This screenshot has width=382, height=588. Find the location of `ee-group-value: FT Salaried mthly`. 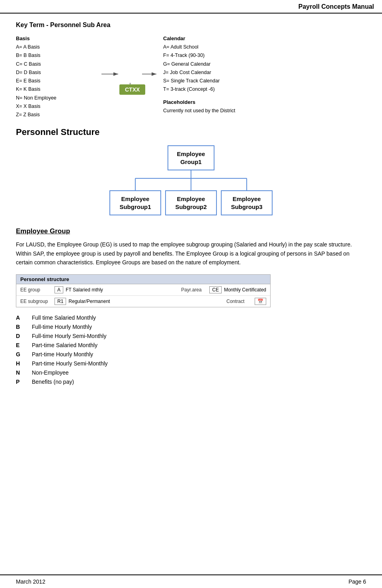

ee-group-value: FT Salaried mthly is located at coordinates (92, 290).